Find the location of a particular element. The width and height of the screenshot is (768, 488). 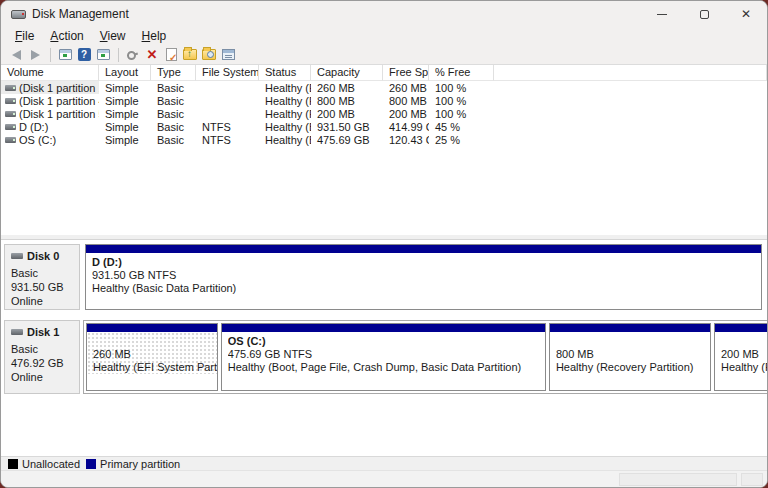

tool-button is located at coordinates (133, 55).